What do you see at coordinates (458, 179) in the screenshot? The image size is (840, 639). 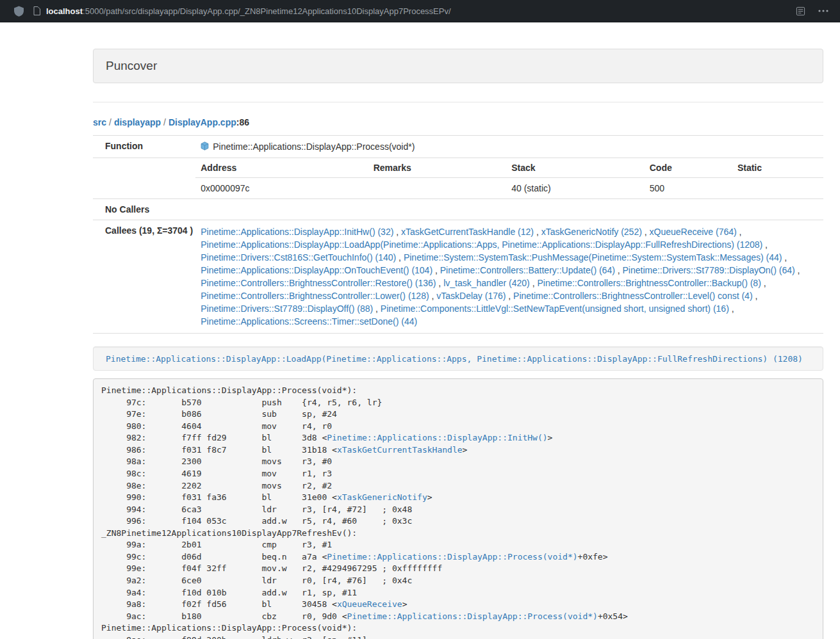 I see `metrics-row: Address Remarks Stack Code Static 0x0000…` at bounding box center [458, 179].